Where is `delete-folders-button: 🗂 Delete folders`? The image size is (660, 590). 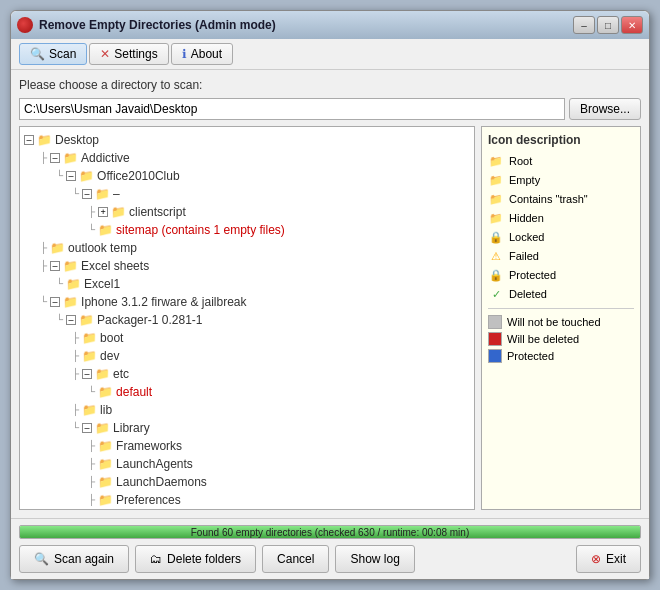 delete-folders-button: 🗂 Delete folders is located at coordinates (196, 559).